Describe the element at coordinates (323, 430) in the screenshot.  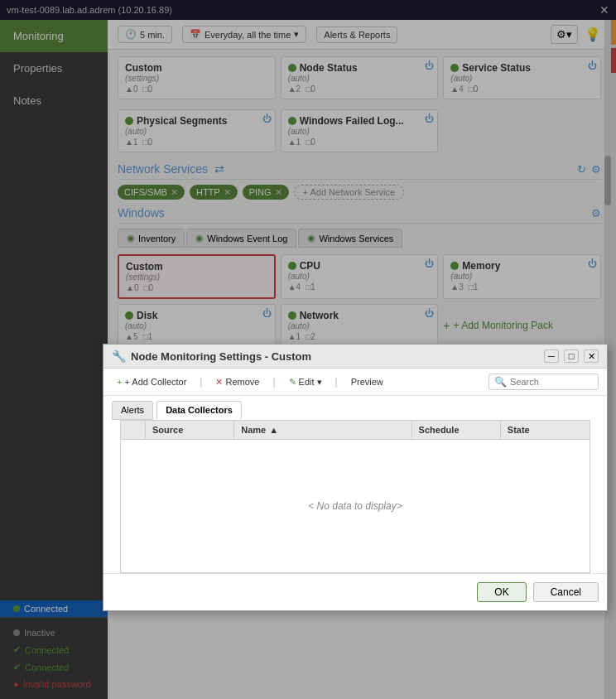
I see `col-name: Name ▲` at that location.